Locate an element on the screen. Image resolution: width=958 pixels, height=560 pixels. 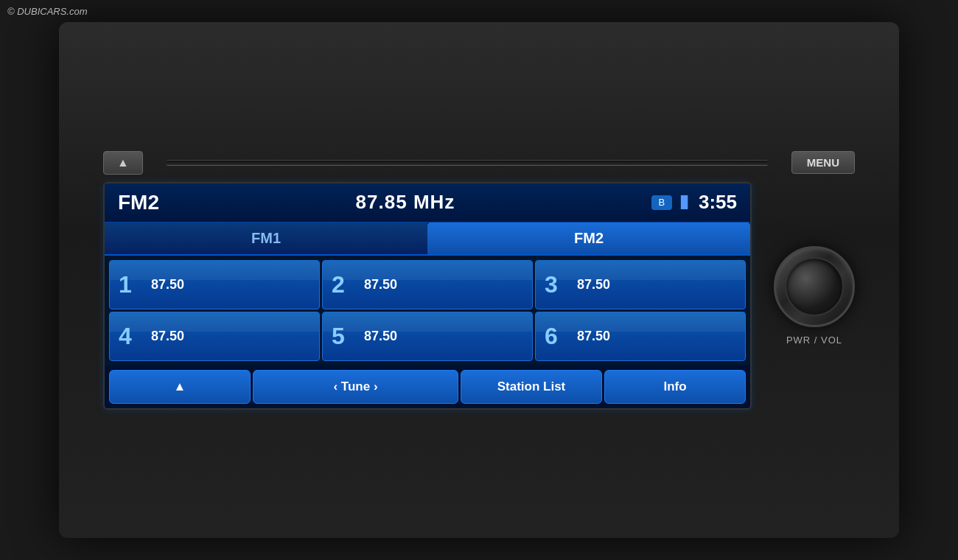
tune-button: ‹ Tune › is located at coordinates (355, 387).